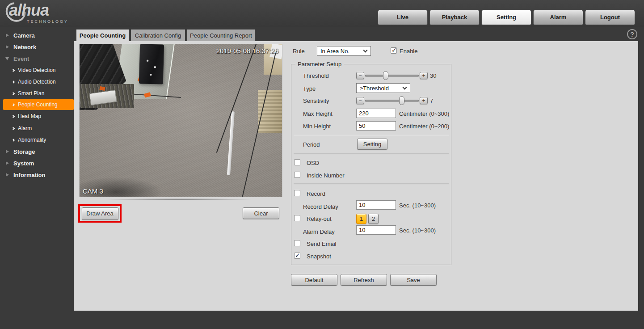 The height and width of the screenshot is (329, 644). Describe the element at coordinates (93, 191) in the screenshot. I see `camera-label: CAM 3` at that location.